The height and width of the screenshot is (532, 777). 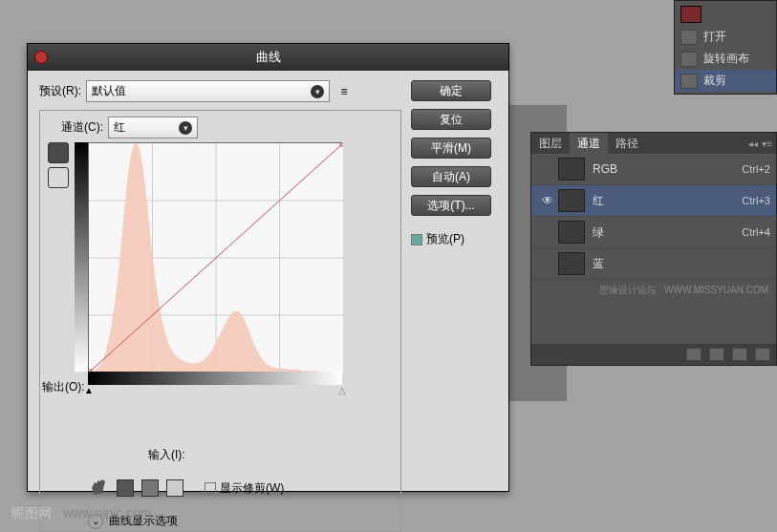 I want to click on dialog-title: 曲线, so click(x=269, y=57).